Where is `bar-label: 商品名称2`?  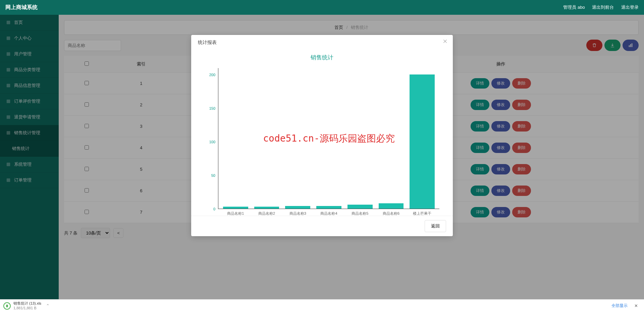
bar-label: 商品名称2 is located at coordinates (267, 213).